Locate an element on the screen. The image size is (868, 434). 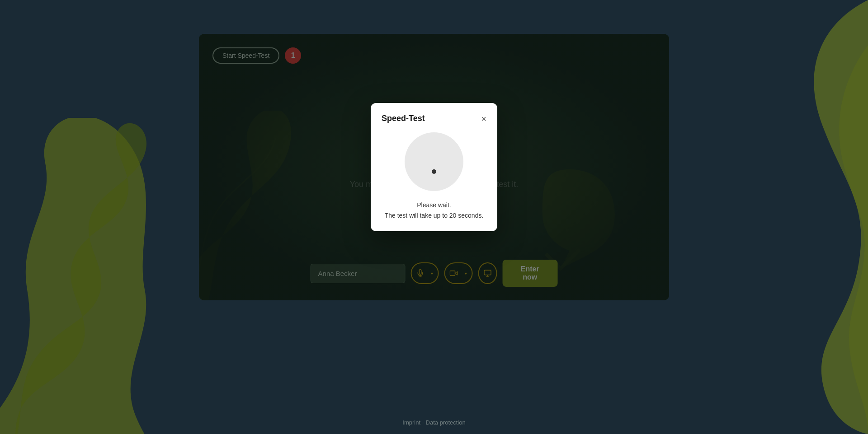
modal-header: Speed-Test × is located at coordinates (434, 118).